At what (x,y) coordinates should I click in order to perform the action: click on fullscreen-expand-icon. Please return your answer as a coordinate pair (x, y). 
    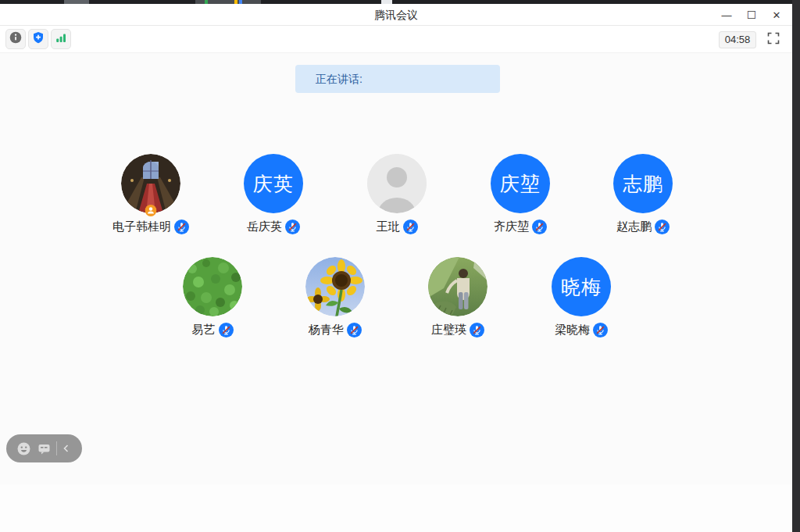
    Looking at the image, I should click on (773, 40).